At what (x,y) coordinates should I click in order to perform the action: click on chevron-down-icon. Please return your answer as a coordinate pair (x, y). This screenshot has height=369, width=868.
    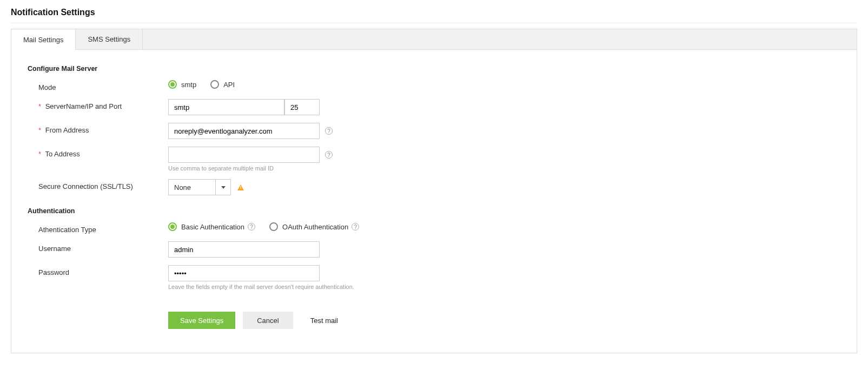
    Looking at the image, I should click on (223, 187).